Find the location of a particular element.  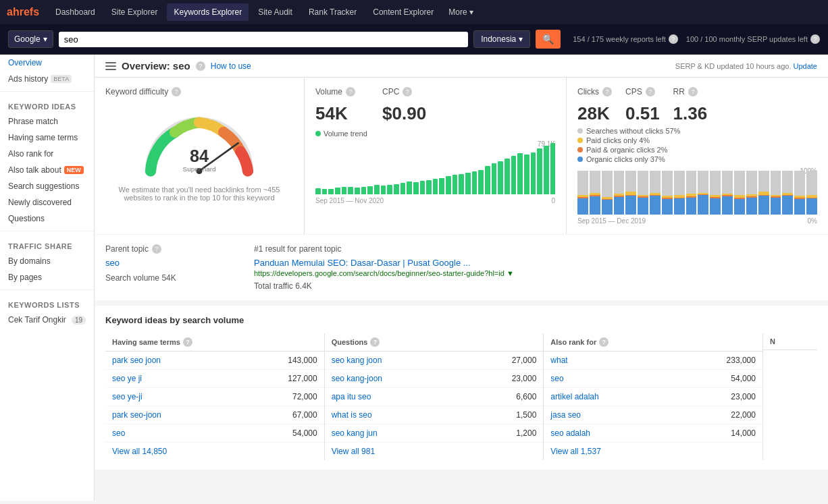

view-all-questions: View all 981 is located at coordinates (434, 451).